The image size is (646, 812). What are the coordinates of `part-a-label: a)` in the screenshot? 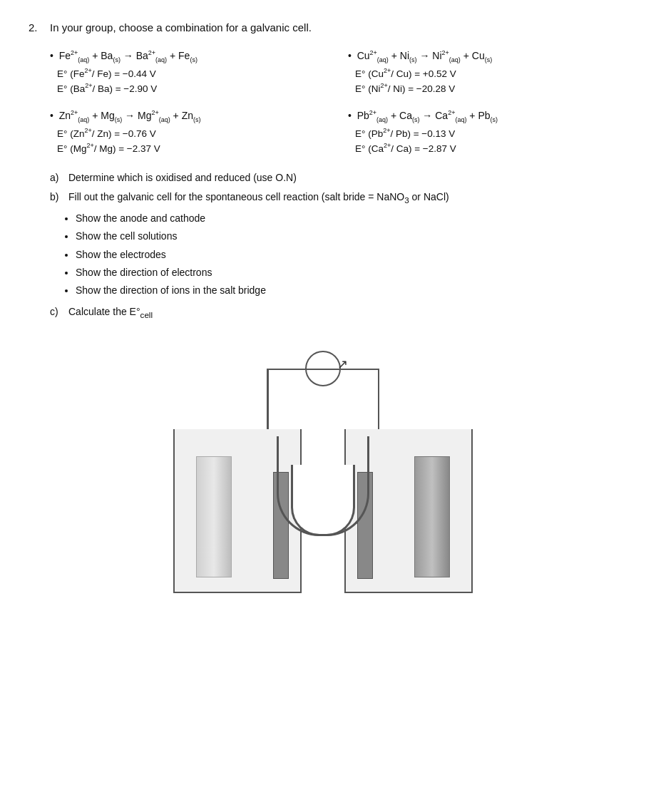 It's located at (57, 178).